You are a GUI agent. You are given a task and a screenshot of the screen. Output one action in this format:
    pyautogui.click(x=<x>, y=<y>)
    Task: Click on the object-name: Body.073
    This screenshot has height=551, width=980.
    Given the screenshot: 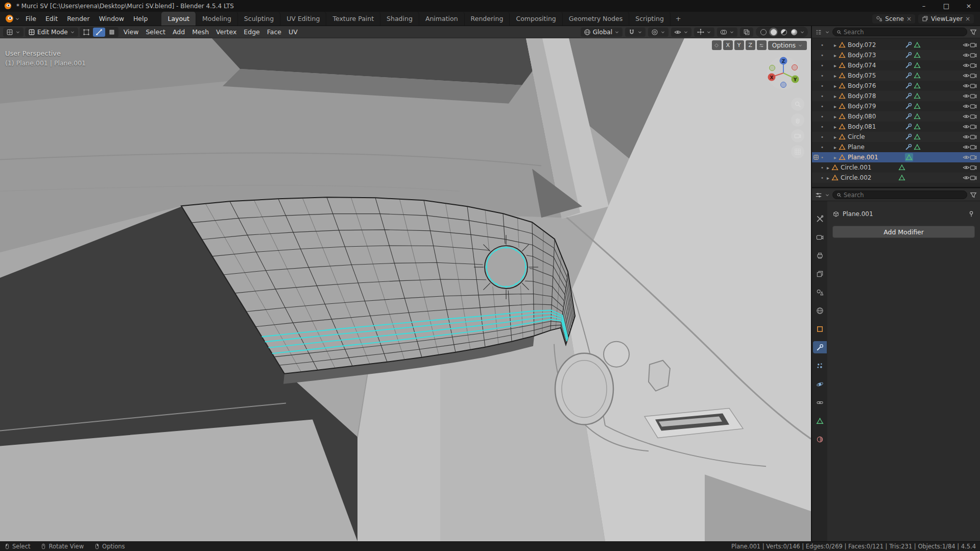 What is the action you would take?
    pyautogui.click(x=876, y=55)
    